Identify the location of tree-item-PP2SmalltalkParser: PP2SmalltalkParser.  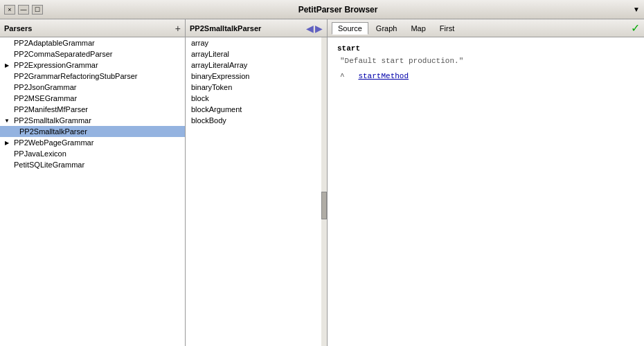
(93, 131).